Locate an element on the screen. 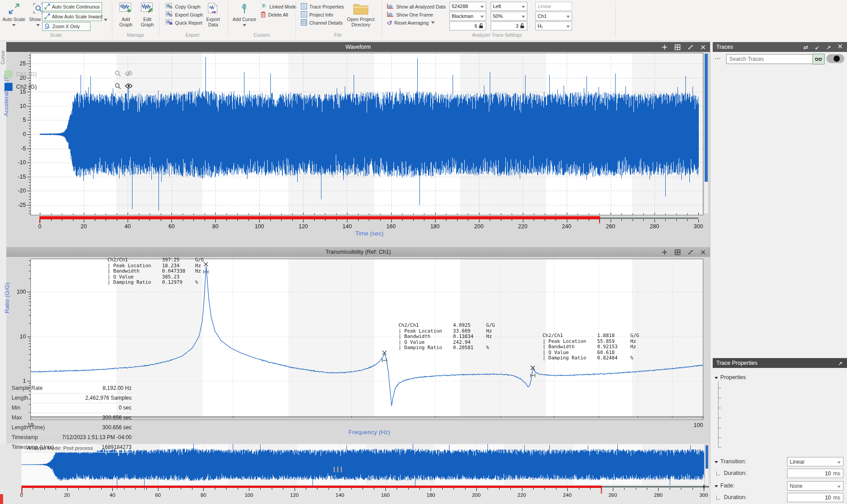 Image resolution: width=847 pixels, height=504 pixels. samples-dropdown: 524288 is located at coordinates (468, 6).